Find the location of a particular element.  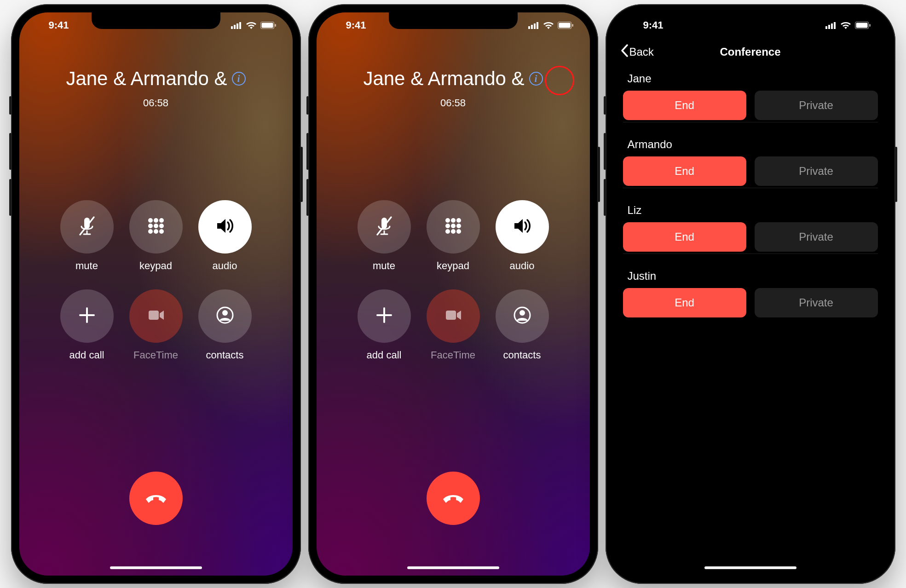

nav-title: Conference is located at coordinates (750, 52).